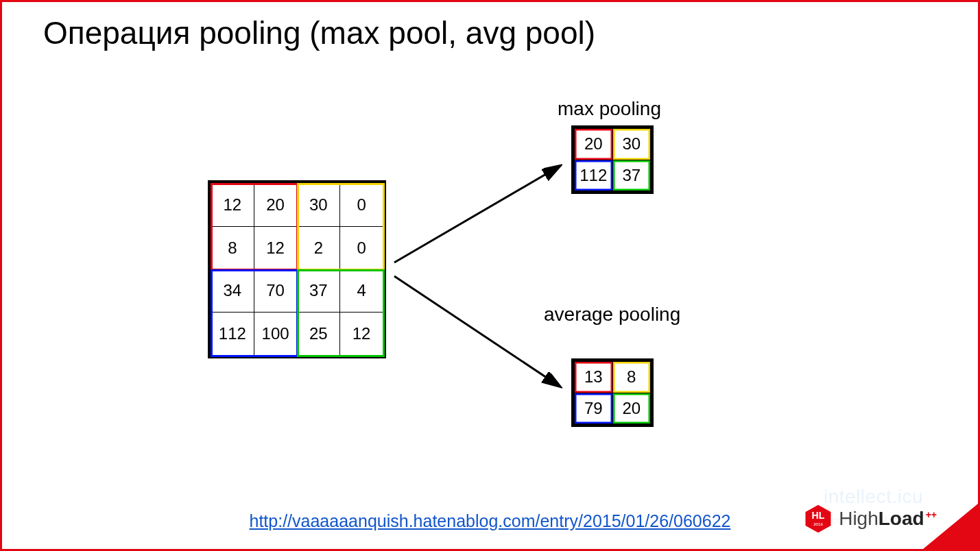 This screenshot has width=980, height=551. What do you see at coordinates (594, 378) in the screenshot?
I see `avgpool-cell: 13` at bounding box center [594, 378].